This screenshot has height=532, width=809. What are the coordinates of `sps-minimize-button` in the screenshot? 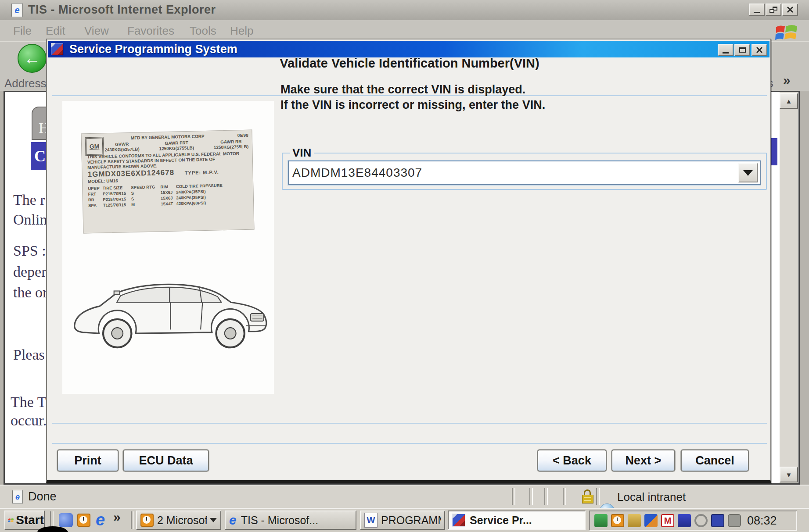 It's located at (726, 50).